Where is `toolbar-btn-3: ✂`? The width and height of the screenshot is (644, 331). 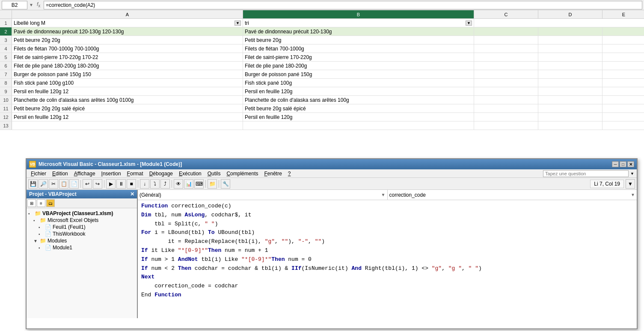
toolbar-btn-3: ✂ is located at coordinates (53, 184).